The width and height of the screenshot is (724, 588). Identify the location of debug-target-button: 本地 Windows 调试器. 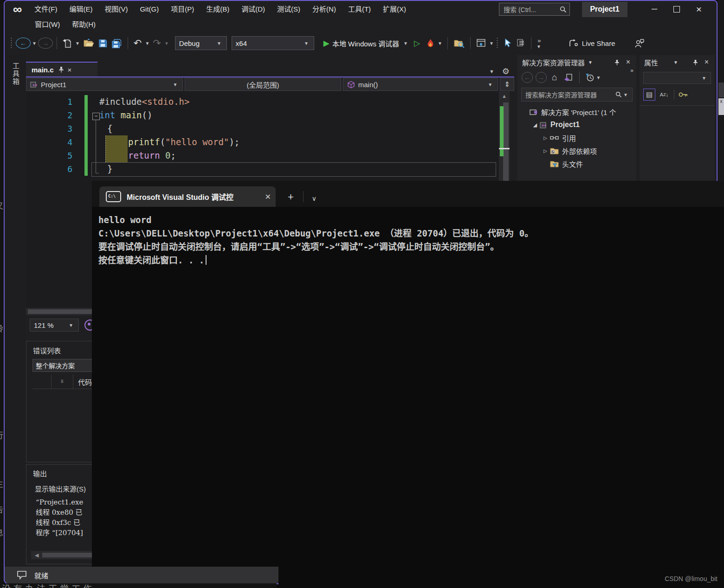
(366, 44).